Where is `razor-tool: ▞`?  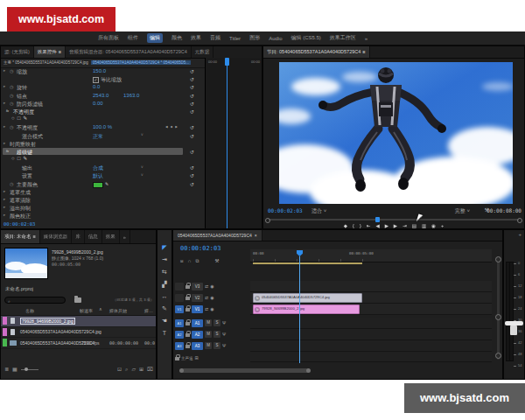
razor-tool: ▞ is located at coordinates (164, 284).